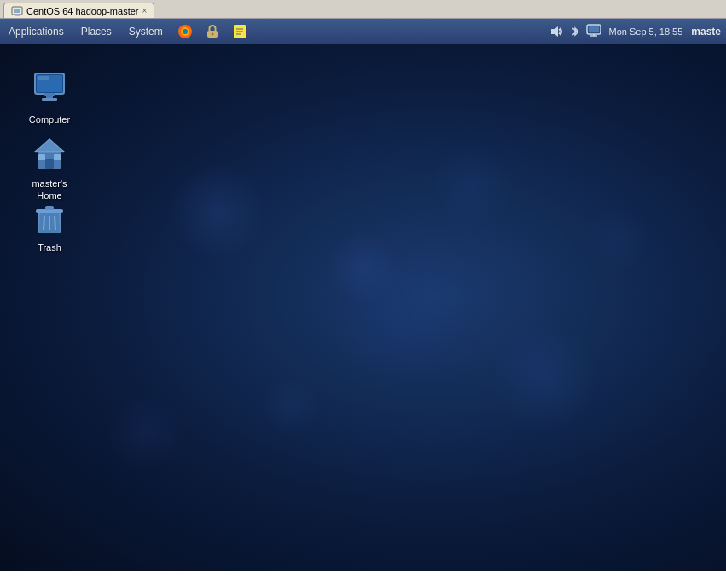 This screenshot has height=588, width=726. I want to click on trash-label: Trash, so click(49, 247).